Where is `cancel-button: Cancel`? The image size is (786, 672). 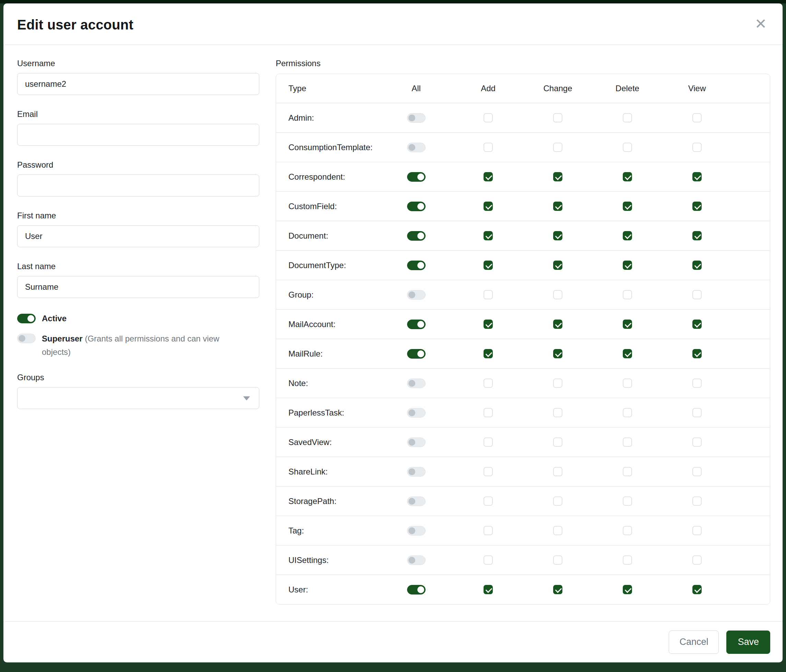 cancel-button: Cancel is located at coordinates (694, 642).